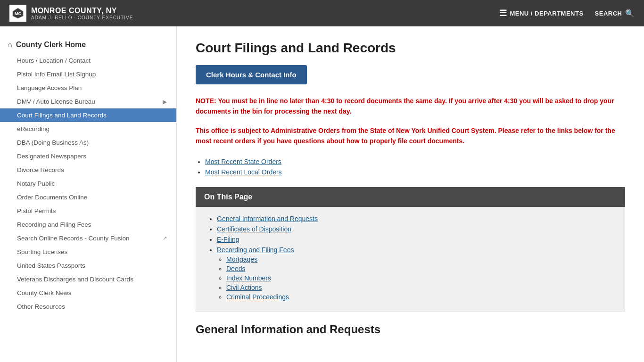 The image size is (644, 362). What do you see at coordinates (88, 306) in the screenshot?
I see `sidebar-item-other-resources: Other Resources` at bounding box center [88, 306].